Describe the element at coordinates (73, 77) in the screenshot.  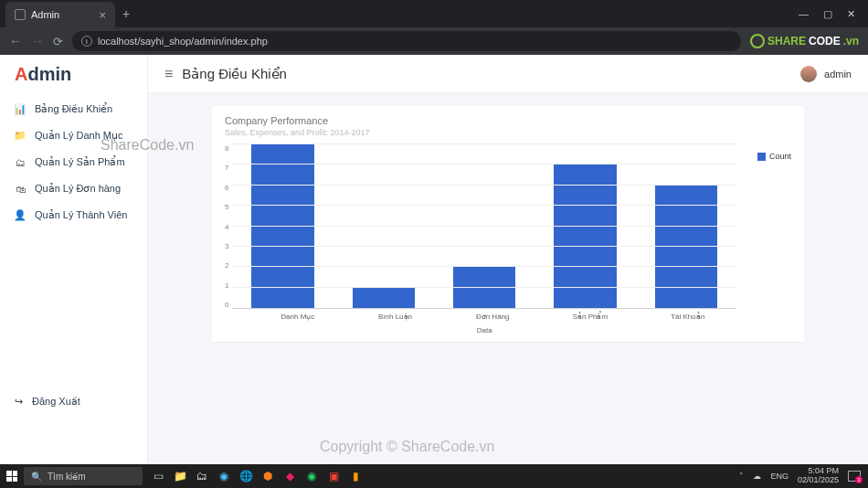
I see `brand-logo: Admin` at that location.